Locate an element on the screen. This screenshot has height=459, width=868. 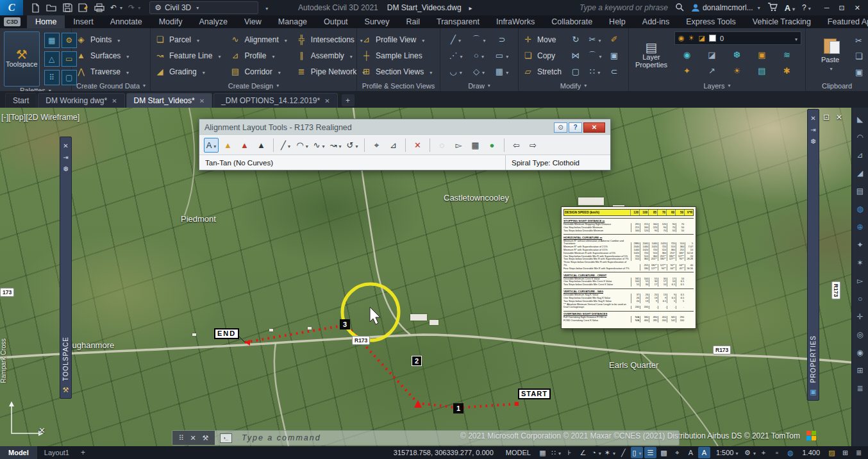
c3d-badge: C3D is located at coordinates (12, 22).